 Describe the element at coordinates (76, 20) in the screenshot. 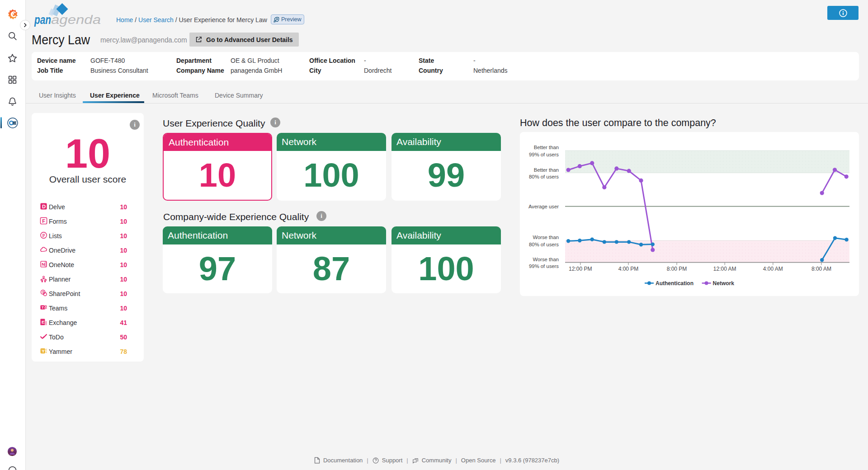

I see `svg-text: agenda` at that location.